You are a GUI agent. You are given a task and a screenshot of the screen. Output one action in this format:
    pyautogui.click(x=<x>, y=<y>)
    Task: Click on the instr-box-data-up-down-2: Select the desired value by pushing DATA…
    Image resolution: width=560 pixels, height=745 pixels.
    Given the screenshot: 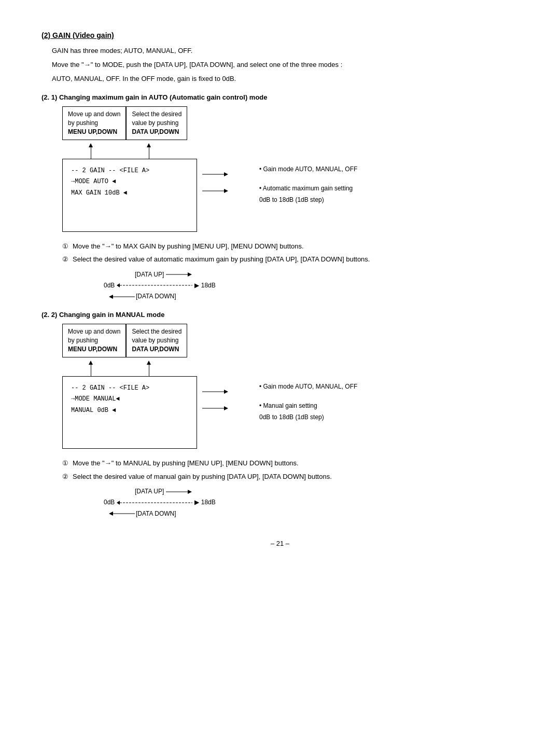 What is the action you would take?
    pyautogui.click(x=157, y=340)
    